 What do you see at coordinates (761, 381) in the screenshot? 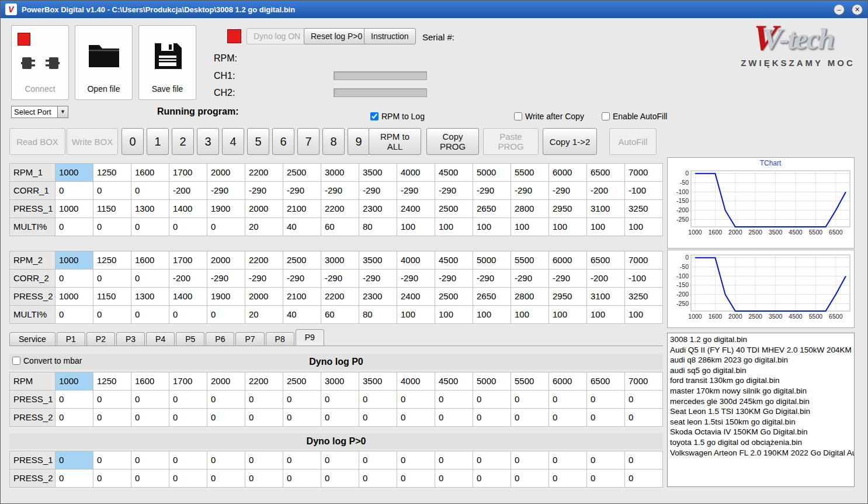
I see `file-list-item: ford transit 130km go digital.bin` at bounding box center [761, 381].